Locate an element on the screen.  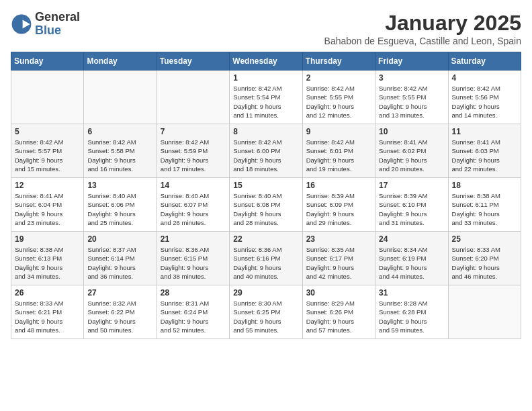
day-info: Sunrise: 8:28 AMSunset: 6:28 PMDaylight:… is located at coordinates (411, 317).